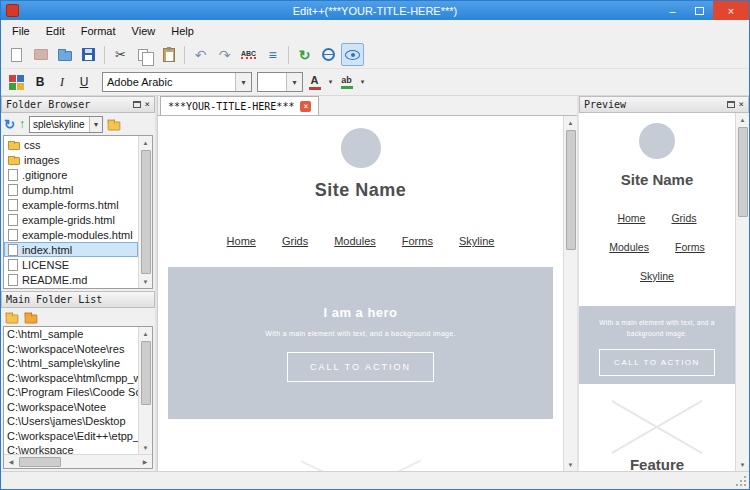  What do you see at coordinates (10, 124) in the screenshot?
I see `refresh-folder-icon: ↻` at bounding box center [10, 124].